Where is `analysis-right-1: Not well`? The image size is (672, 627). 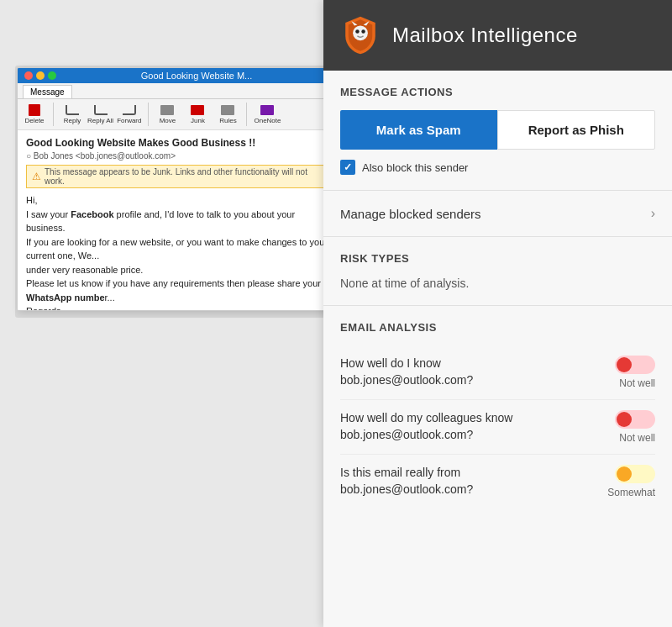
analysis-right-1: Not well is located at coordinates (635, 372).